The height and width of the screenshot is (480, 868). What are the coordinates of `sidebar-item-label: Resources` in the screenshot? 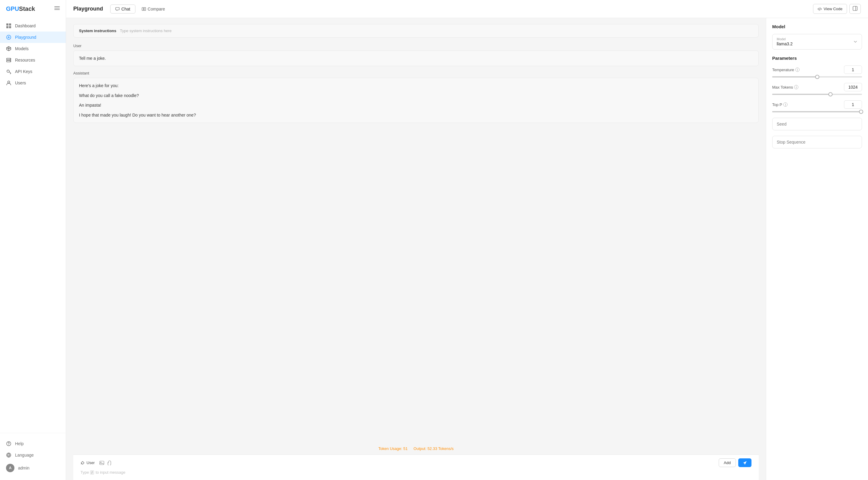 It's located at (25, 60).